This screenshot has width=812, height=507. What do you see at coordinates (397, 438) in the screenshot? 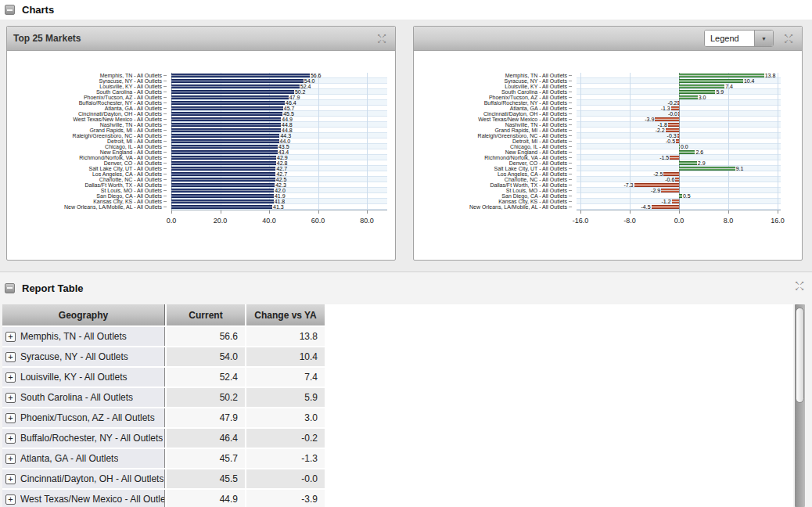
I see `table-row: +Buffalo/Rochester, NY - All Outlets46.4…` at bounding box center [397, 438].